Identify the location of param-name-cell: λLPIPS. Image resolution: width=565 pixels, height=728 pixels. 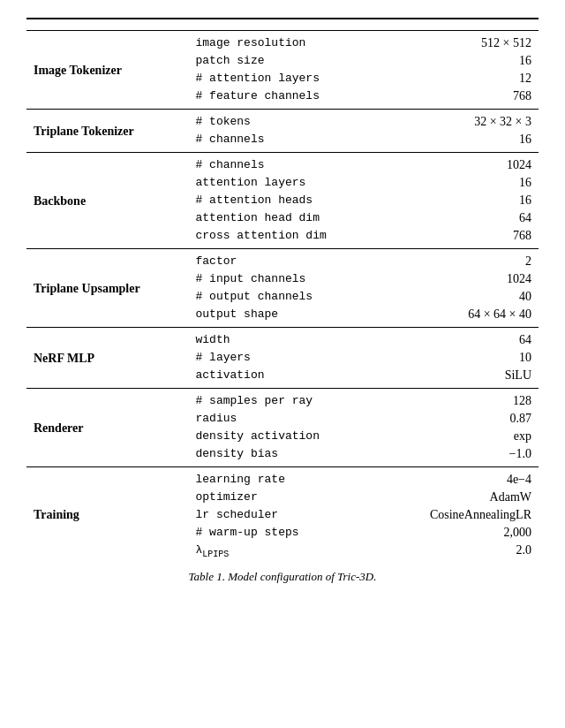
(286, 551).